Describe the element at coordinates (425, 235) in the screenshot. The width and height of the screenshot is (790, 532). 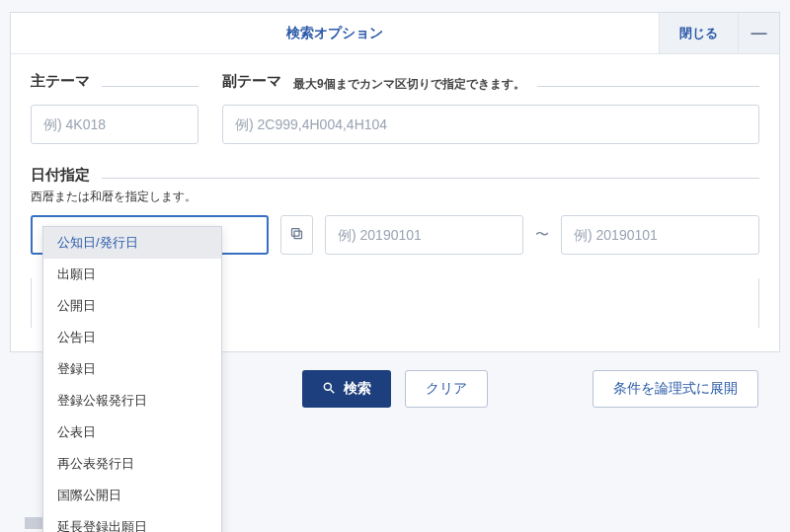
I see `date-from-input` at that location.